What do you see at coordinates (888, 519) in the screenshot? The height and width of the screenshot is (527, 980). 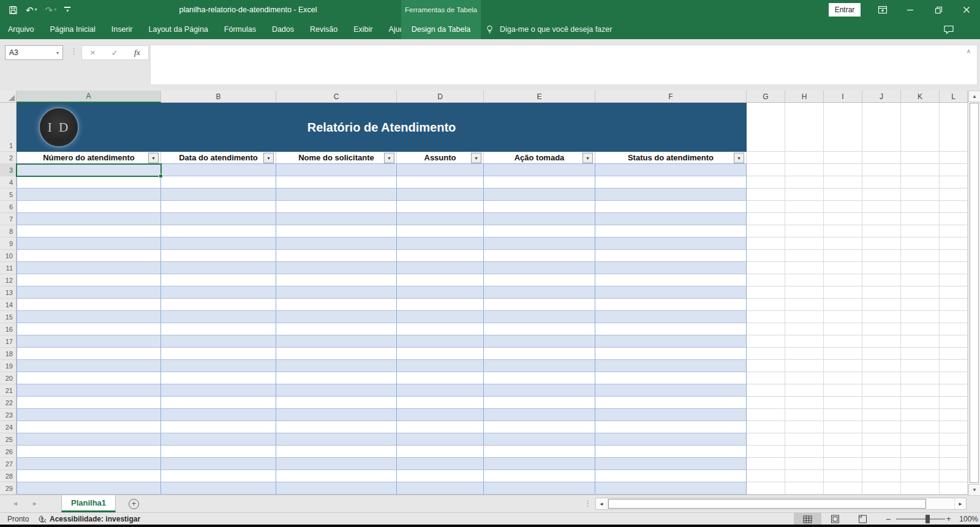 I see `zoom-out-icon: −` at bounding box center [888, 519].